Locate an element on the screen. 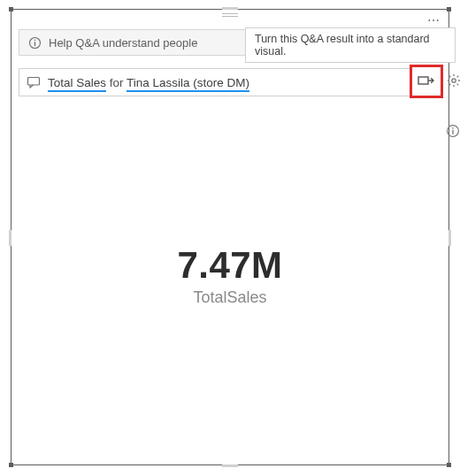 This screenshot has width=460, height=476. metric-value: 7.47M is located at coordinates (230, 265).